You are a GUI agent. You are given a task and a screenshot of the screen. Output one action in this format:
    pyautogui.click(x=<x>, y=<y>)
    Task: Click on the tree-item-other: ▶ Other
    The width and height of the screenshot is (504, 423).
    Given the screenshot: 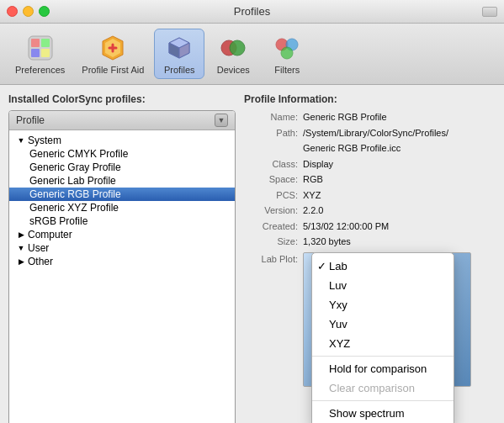 What is the action you would take?
    pyautogui.click(x=122, y=262)
    